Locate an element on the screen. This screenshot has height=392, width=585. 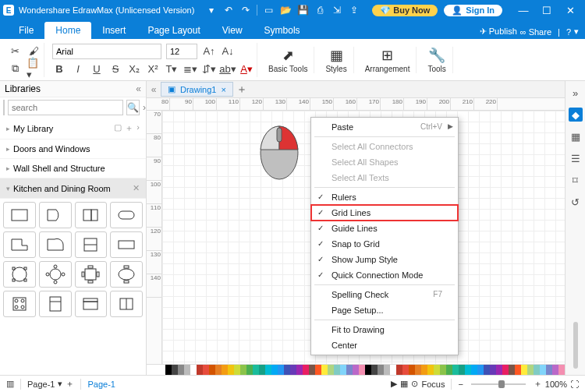
menu-page-layout: Page Layout is located at coordinates (173, 30).